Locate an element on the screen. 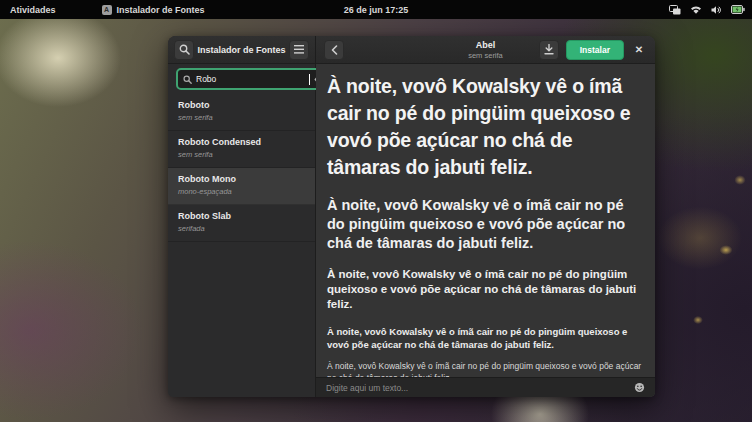 Image resolution: width=752 pixels, height=422 pixels. text-caret is located at coordinates (310, 80).